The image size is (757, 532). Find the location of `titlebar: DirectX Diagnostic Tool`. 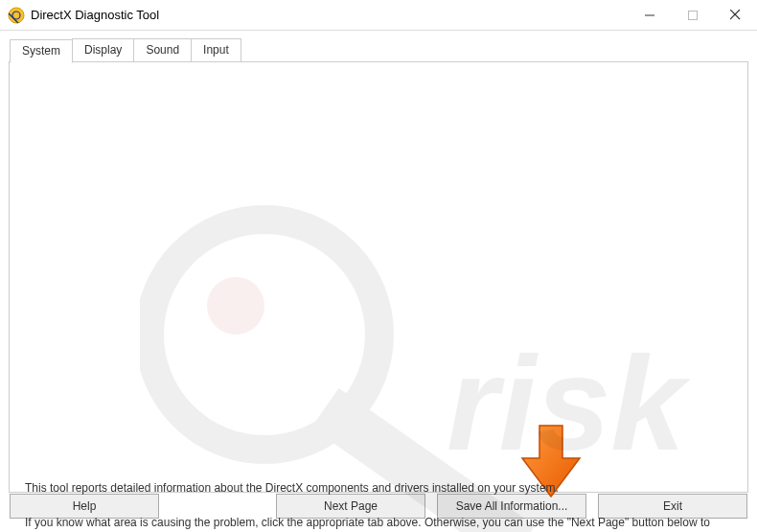

titlebar: DirectX Diagnostic Tool is located at coordinates (378, 15).